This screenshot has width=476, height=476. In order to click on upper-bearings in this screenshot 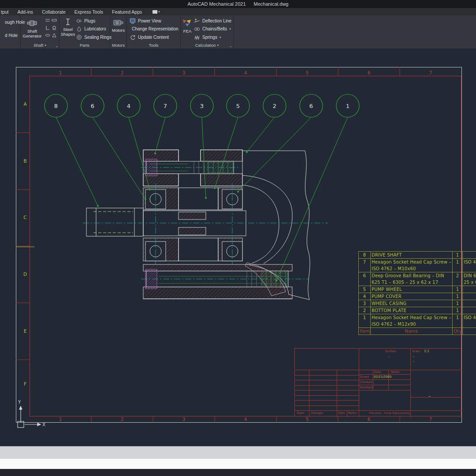, I will do `click(193, 199)`.